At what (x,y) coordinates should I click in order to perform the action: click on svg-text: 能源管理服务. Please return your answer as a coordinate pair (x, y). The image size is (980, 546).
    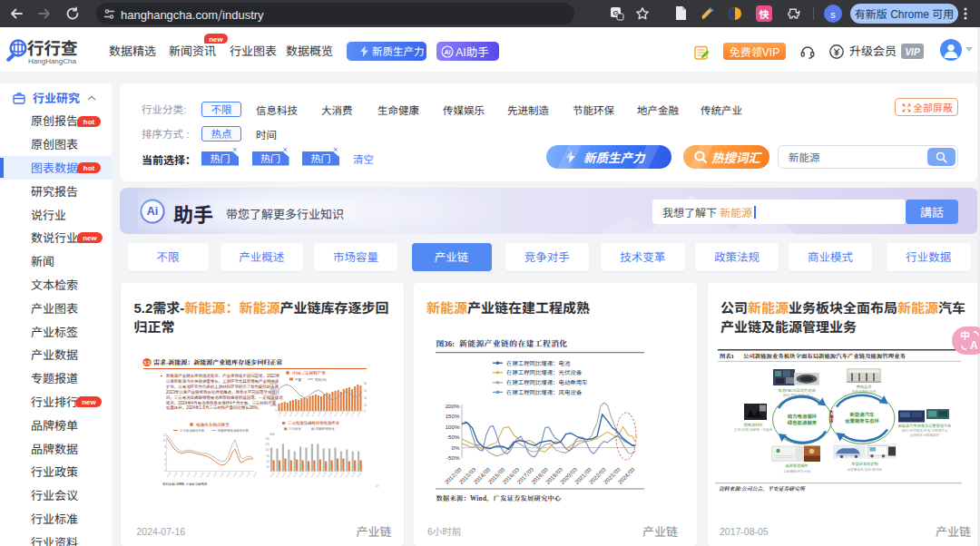
    Looking at the image, I should click on (797, 465).